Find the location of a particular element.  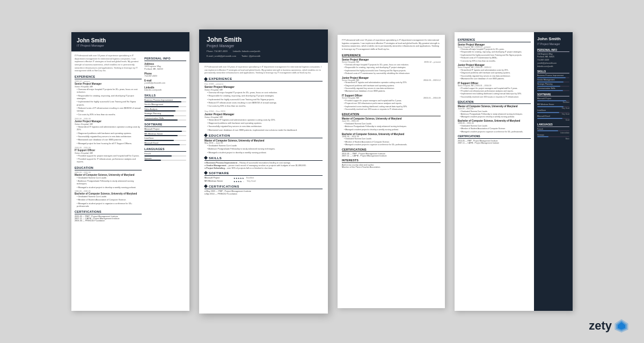

card4-lang1-name: French is located at coordinates (553, 129).